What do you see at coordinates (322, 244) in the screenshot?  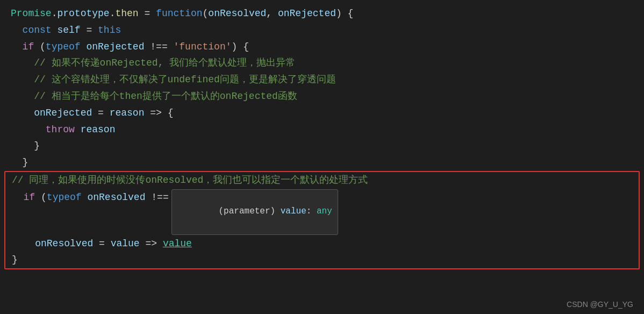 I see `highlighted-onresolved-line: onResolved = value => value` at bounding box center [322, 244].